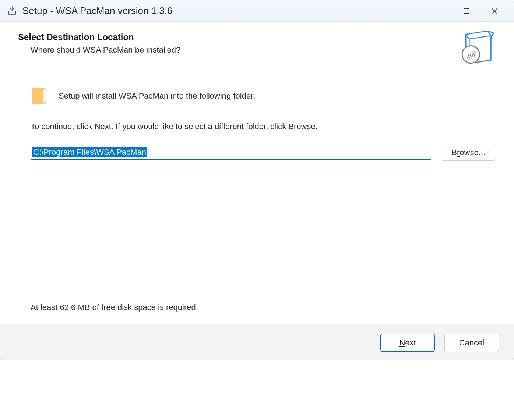  Describe the element at coordinates (239, 43) in the screenshot. I see `header-text: Select Destination Location Where should…` at that location.